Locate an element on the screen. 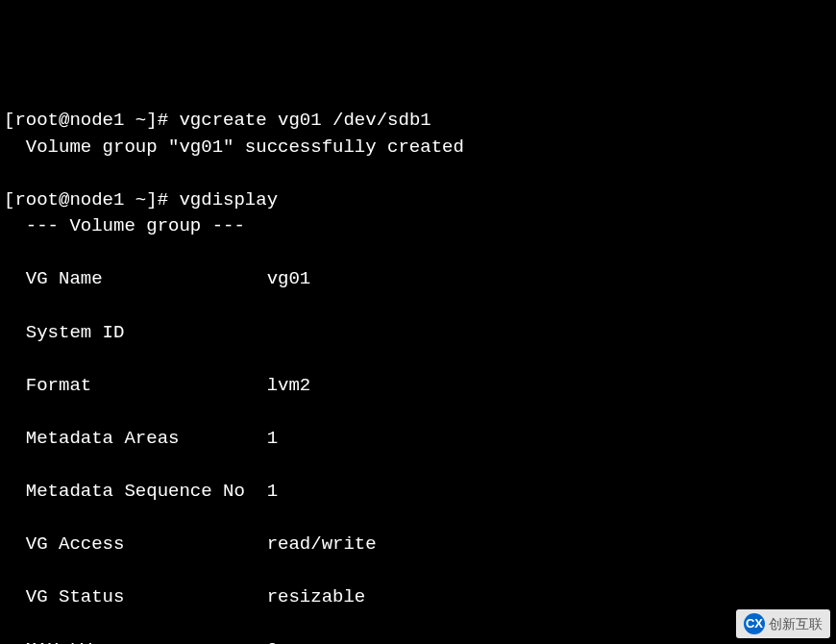 This screenshot has width=836, height=644. command-text: vgcreate vg01 /dev/sdb1 is located at coordinates (305, 120).